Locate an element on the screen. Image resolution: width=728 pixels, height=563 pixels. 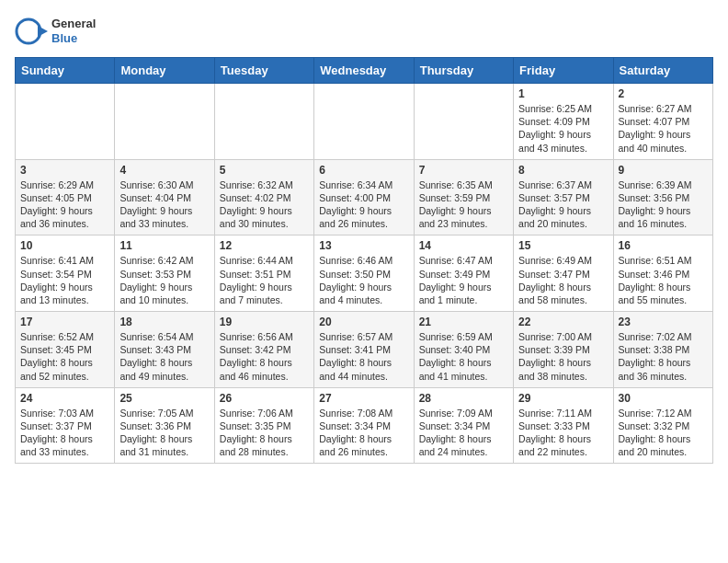
day-number: 20 is located at coordinates (364, 322).